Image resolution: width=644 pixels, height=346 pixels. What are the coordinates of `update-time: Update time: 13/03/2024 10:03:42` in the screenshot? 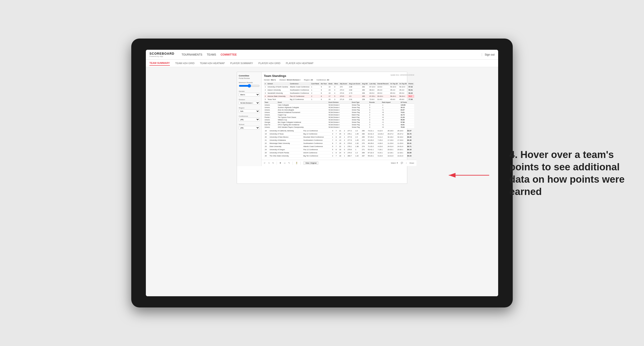 It's located at (402, 75).